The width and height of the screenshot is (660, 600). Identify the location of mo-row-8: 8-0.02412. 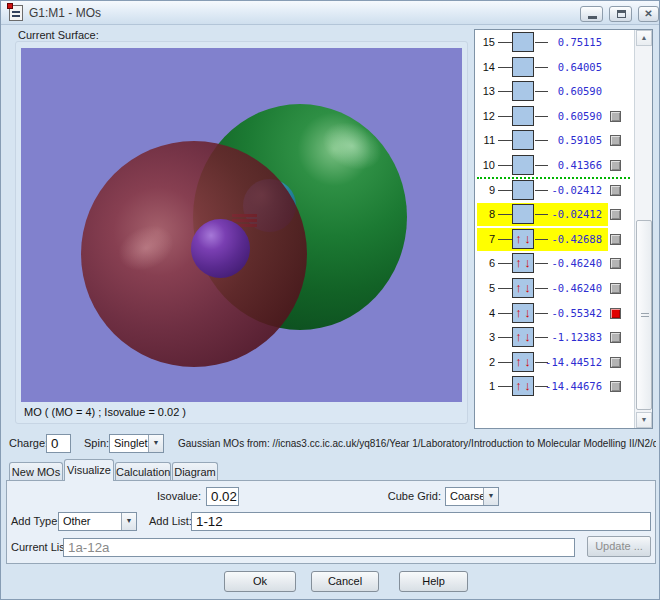
(554, 214).